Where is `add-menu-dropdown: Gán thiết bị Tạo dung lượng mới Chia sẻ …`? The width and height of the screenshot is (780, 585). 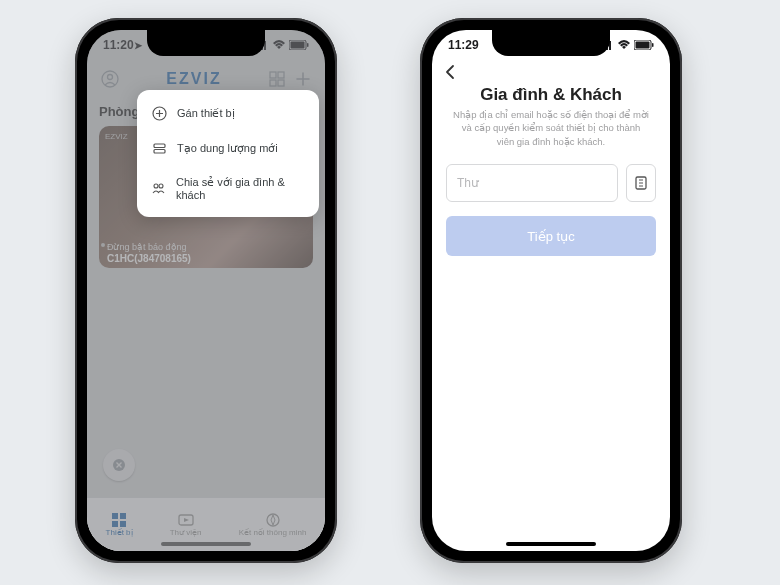
add-menu-dropdown: Gán thiết bị Tạo dung lượng mới Chia sẻ … is located at coordinates (228, 154).